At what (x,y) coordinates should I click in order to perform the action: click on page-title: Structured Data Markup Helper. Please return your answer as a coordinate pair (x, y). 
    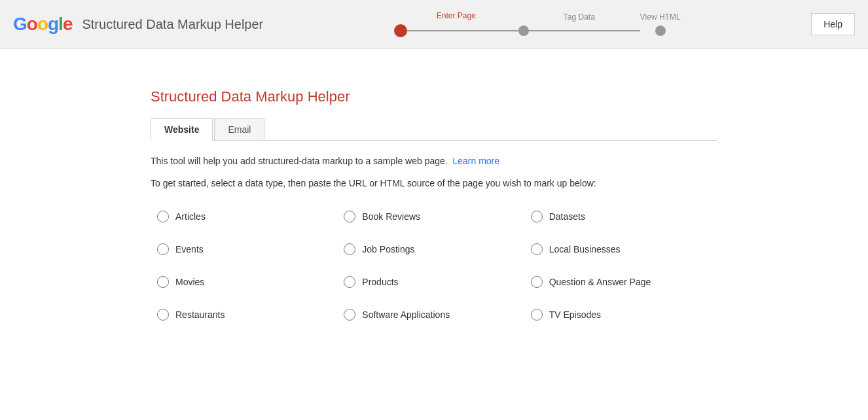
    Looking at the image, I should click on (434, 97).